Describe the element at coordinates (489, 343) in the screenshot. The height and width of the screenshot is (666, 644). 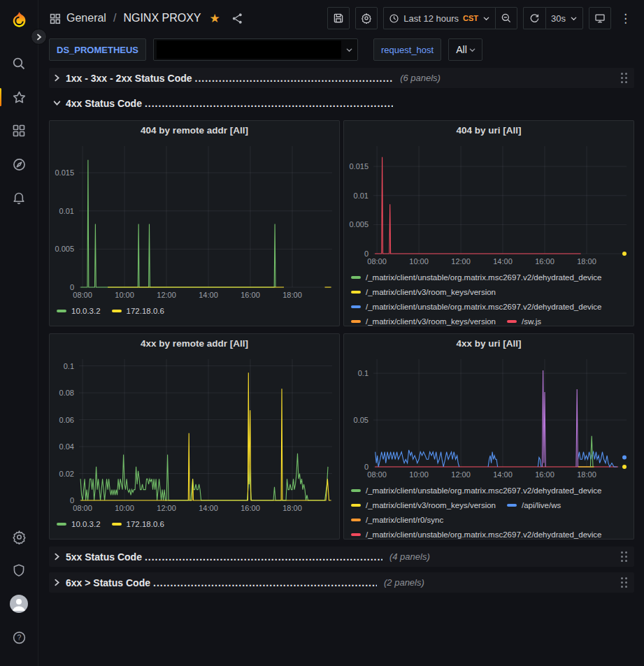
I see `panel-title: 4xx by uri [All]` at that location.